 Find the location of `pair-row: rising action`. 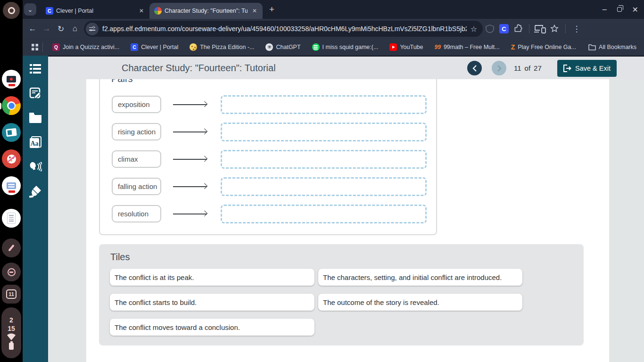

pair-row: rising action is located at coordinates (268, 132).